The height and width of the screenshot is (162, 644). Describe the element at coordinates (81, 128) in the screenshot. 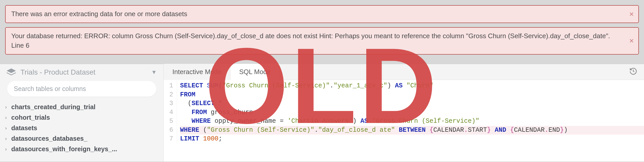

I see `sidebar-table-item: ›datasets` at that location.